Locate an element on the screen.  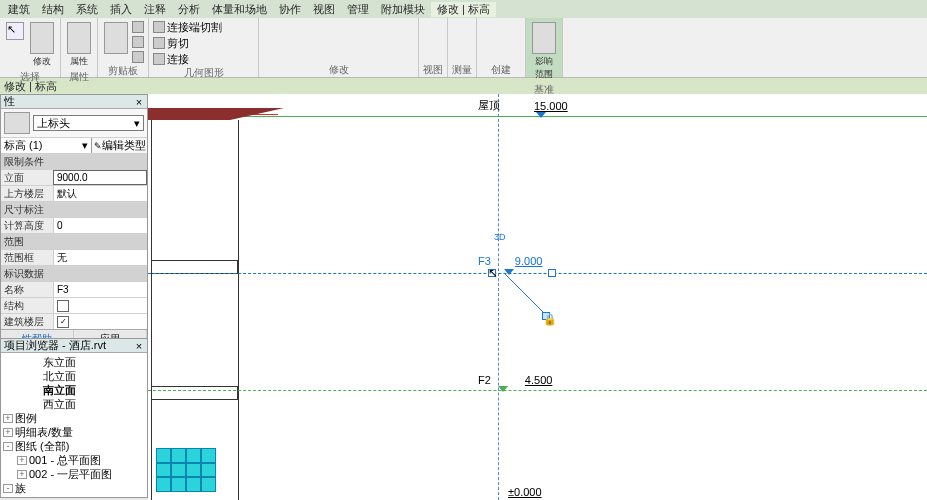
roof-element is located at coordinates (189, 114).